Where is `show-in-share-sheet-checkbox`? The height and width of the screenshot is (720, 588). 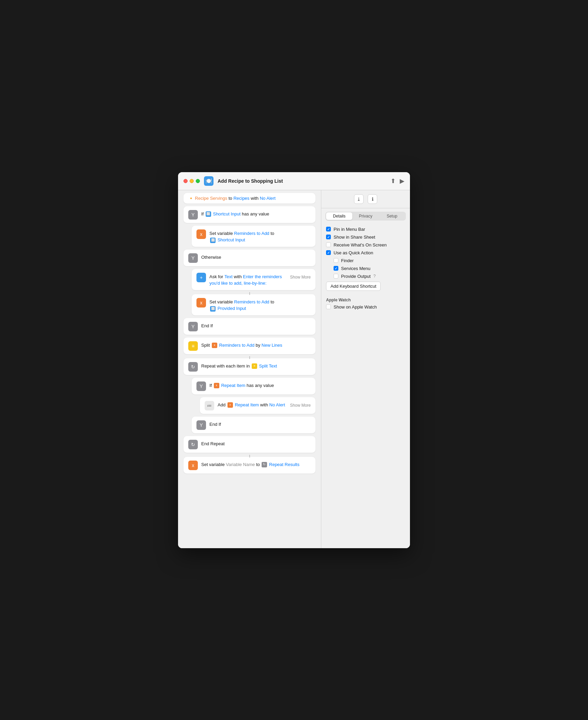 show-in-share-sheet-checkbox is located at coordinates (328, 237).